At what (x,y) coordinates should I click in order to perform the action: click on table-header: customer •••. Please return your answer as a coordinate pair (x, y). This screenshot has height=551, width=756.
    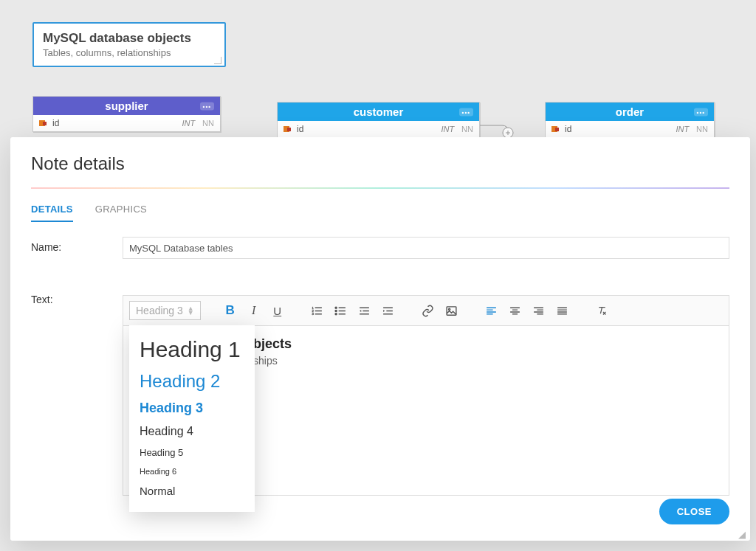
    Looking at the image, I should click on (378, 112).